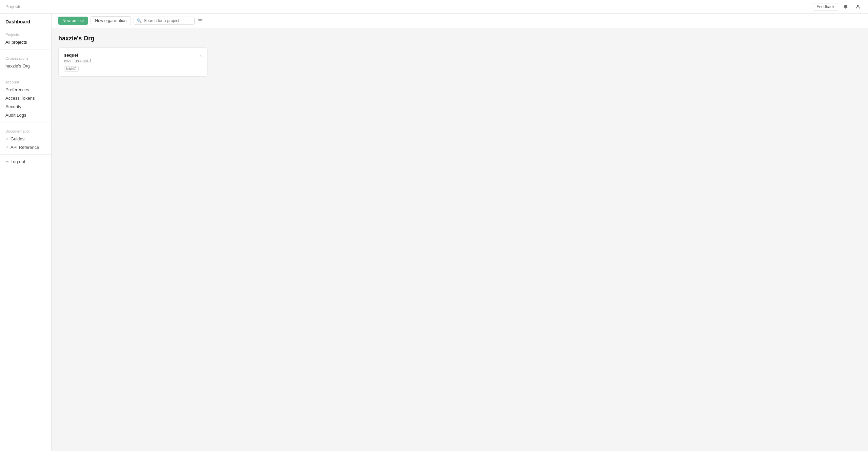 This screenshot has height=451, width=868. What do you see at coordinates (837, 7) in the screenshot?
I see `topbar-right: Feedback` at bounding box center [837, 7].